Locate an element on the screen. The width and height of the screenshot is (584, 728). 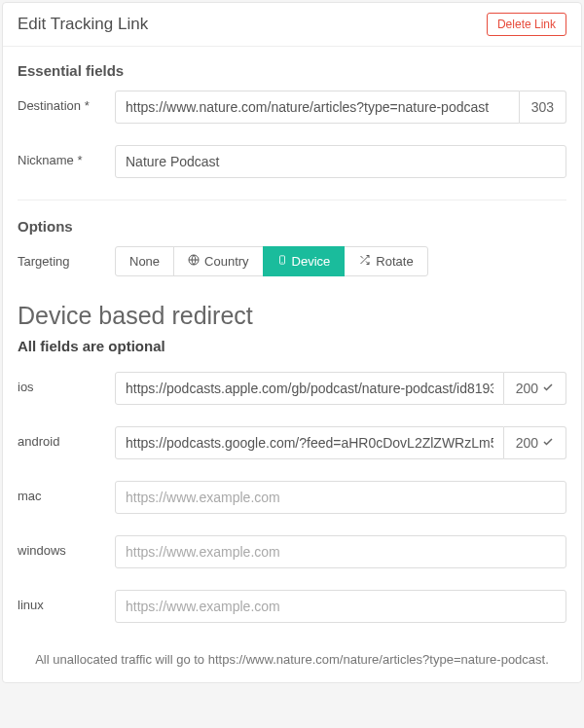
android-label: android is located at coordinates (66, 438).